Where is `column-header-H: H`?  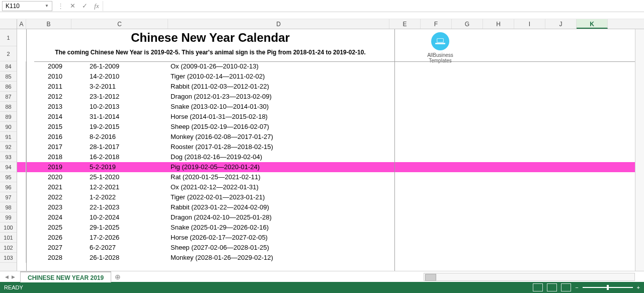 column-header-H: H is located at coordinates (499, 24).